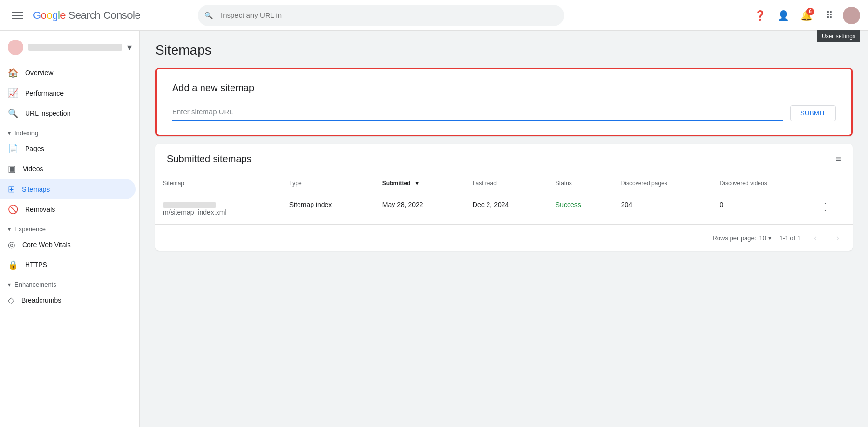  Describe the element at coordinates (783, 15) in the screenshot. I see `users-button: 👤` at that location.